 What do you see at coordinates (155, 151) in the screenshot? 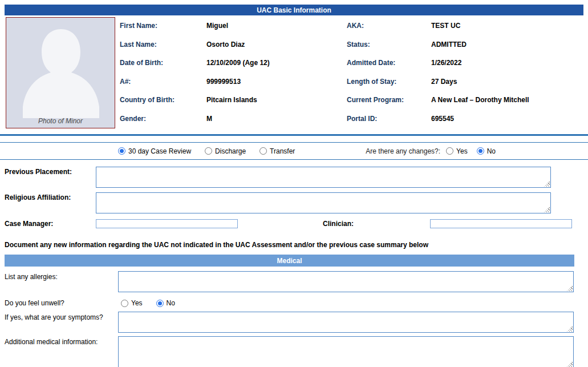
I see `option-30-day-case-review: 30 day Case Review` at bounding box center [155, 151].